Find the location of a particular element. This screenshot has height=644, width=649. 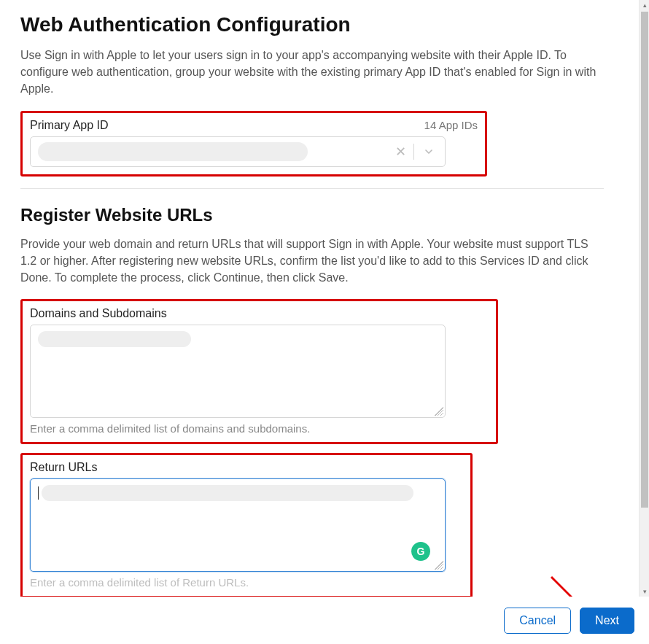

grammarly-icon: G is located at coordinates (421, 551).